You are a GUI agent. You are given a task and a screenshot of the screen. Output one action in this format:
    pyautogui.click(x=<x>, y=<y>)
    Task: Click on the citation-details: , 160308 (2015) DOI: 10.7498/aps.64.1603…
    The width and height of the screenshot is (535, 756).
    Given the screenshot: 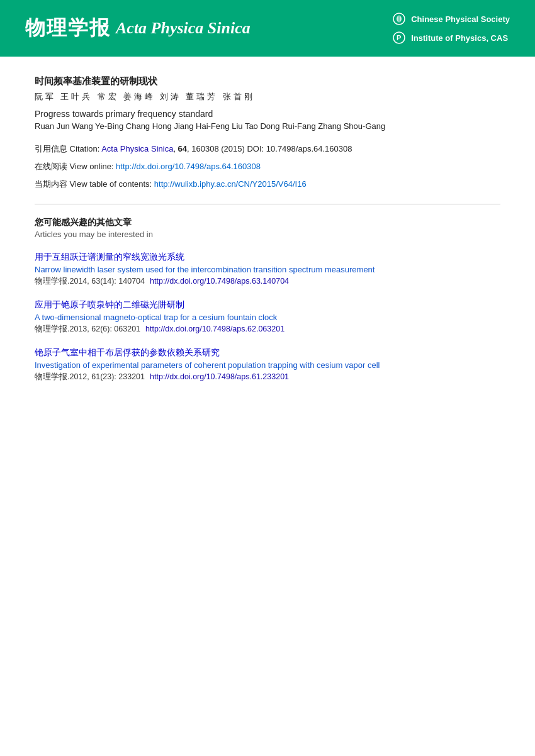 What is the action you would take?
    pyautogui.click(x=269, y=148)
    